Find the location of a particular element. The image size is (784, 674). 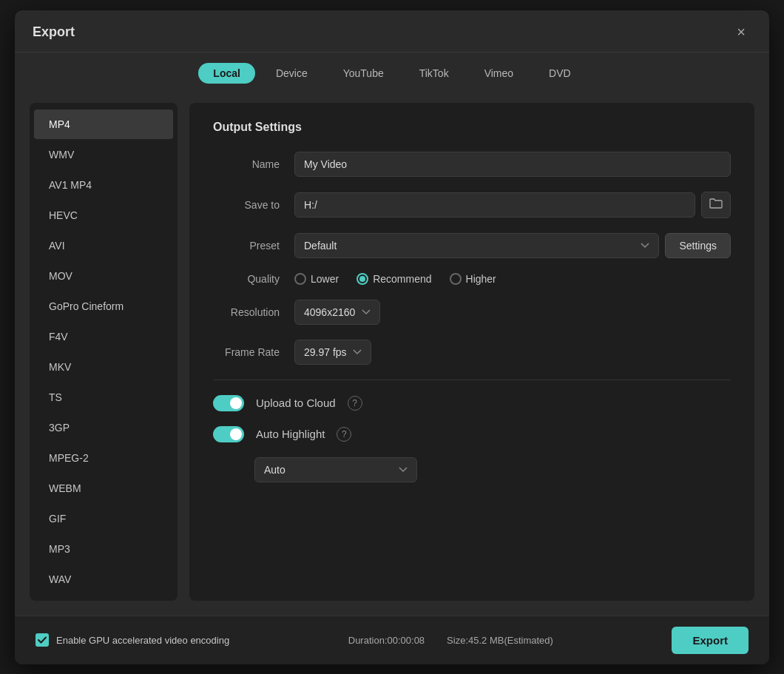

quality-recommend: Recommend is located at coordinates (393, 279).